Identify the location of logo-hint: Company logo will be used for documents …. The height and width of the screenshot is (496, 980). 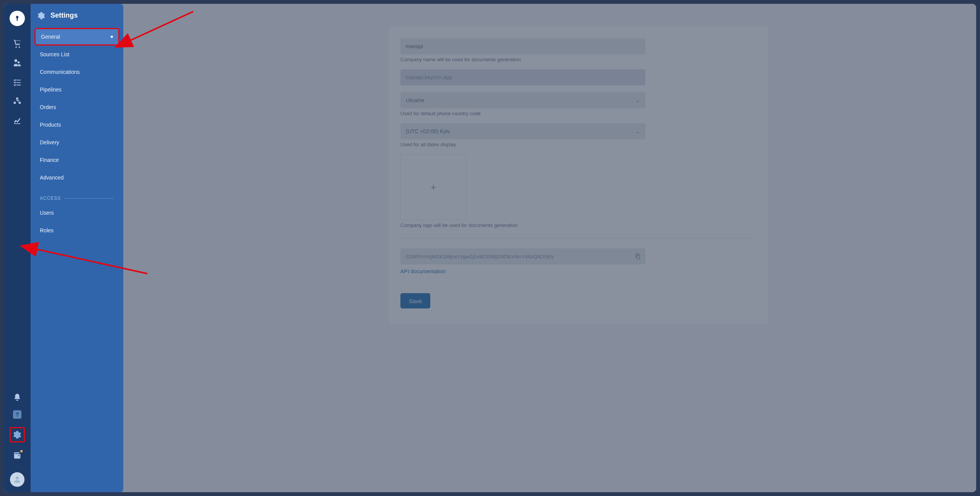
(523, 225).